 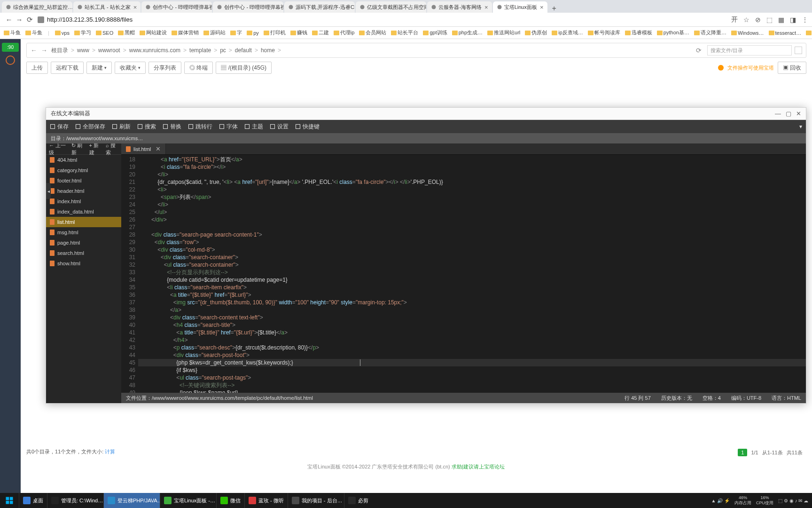 I want to click on fs-toolbar-2: + 新建, so click(x=96, y=150).